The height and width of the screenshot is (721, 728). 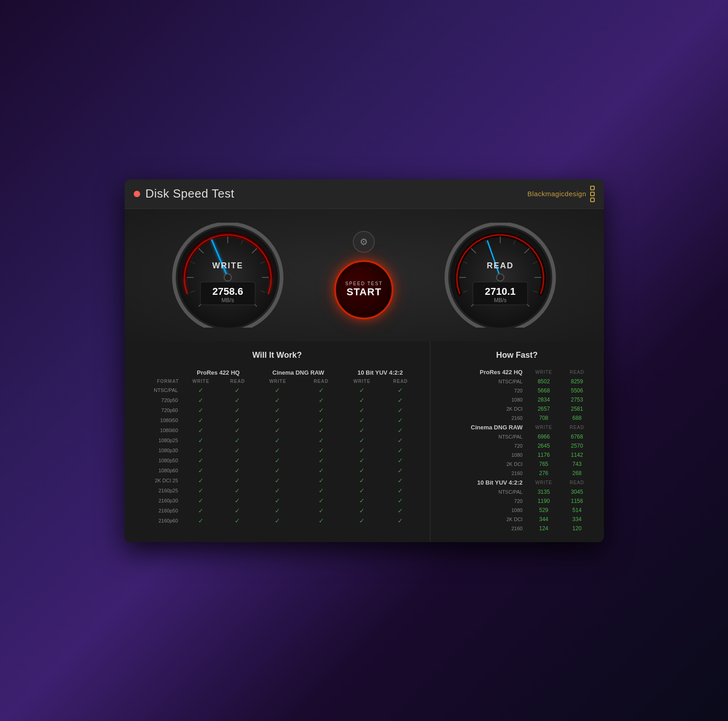 What do you see at coordinates (278, 440) in the screenshot?
I see `table-row: 1080p25✓✓✓✓✓✓` at bounding box center [278, 440].